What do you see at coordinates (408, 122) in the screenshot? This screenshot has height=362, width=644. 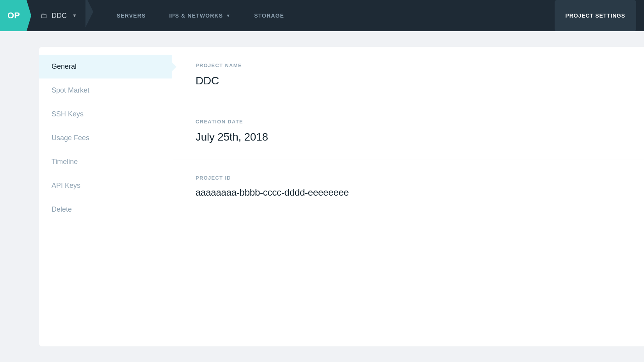 I see `creation-date-label: CREATION DATE` at bounding box center [408, 122].